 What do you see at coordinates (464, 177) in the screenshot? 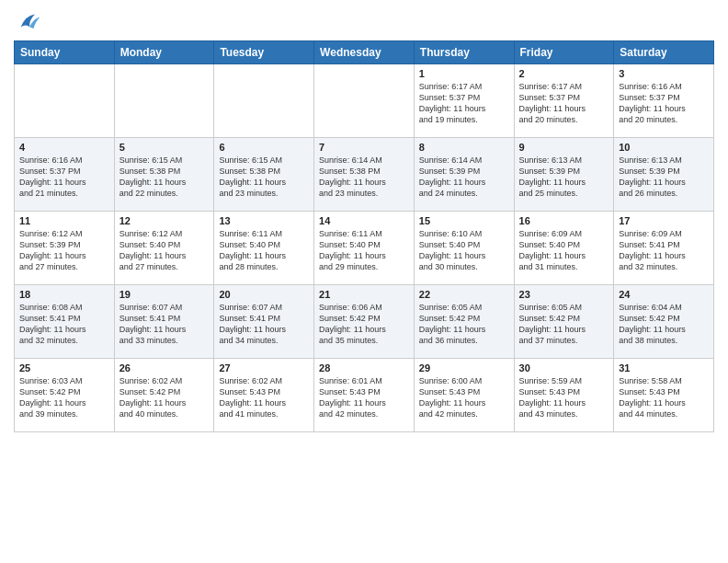
I see `day-detail: Sunrise: 6:14 AM Sunset: 5:39 PM Dayligh…` at bounding box center [464, 177].